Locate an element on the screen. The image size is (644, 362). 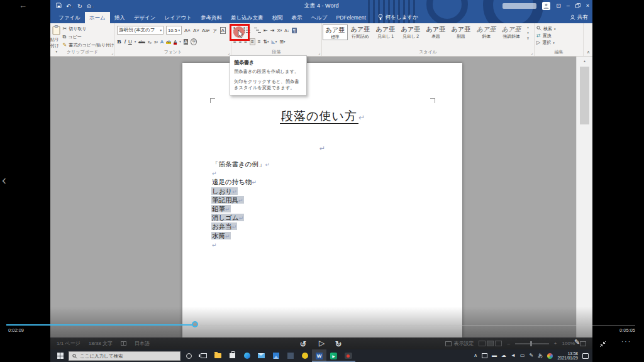
edge-button is located at coordinates (247, 356).